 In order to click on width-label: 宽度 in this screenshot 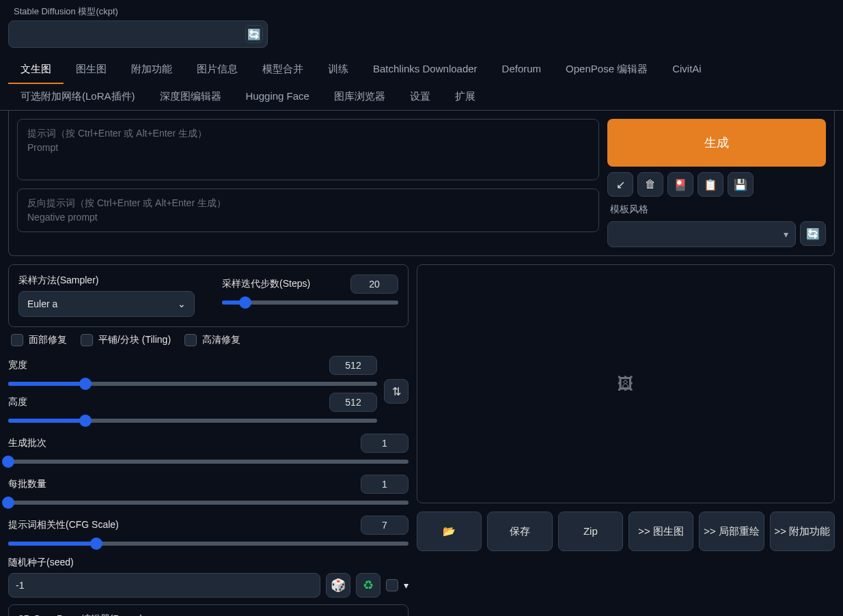, I will do `click(18, 365)`.